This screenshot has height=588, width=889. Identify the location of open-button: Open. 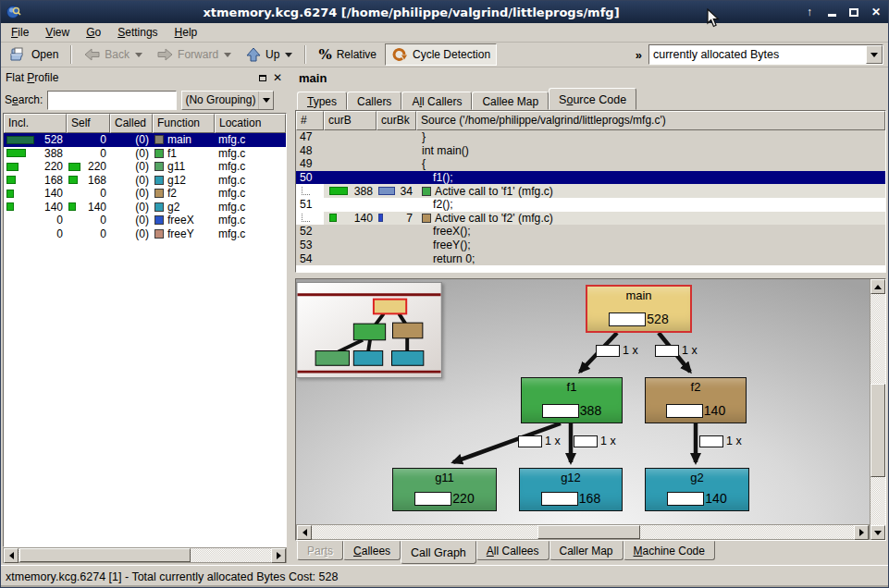
(34, 55).